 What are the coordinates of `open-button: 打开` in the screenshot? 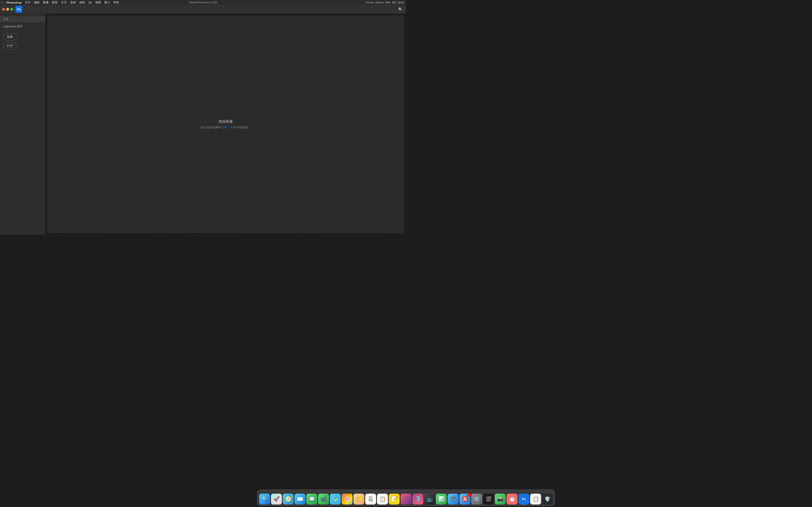 It's located at (10, 46).